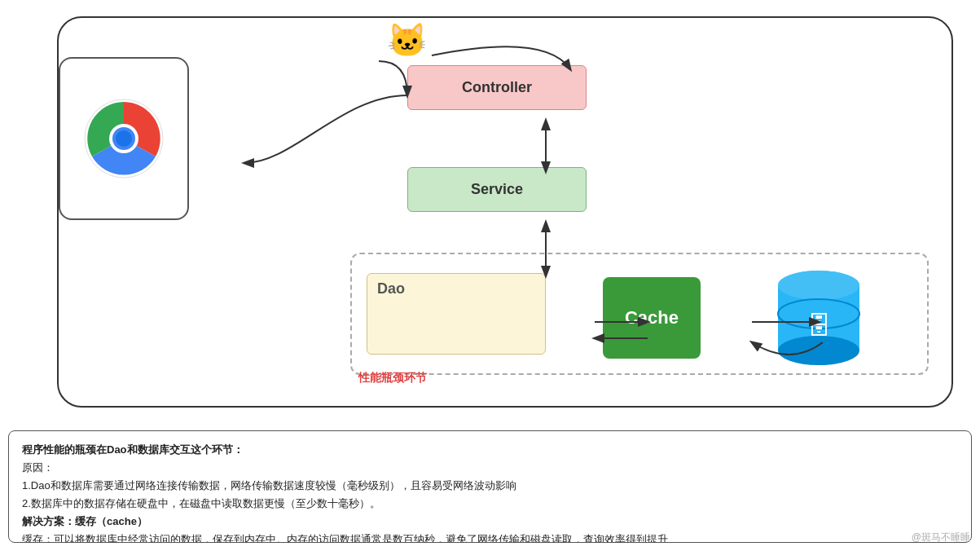 The height and width of the screenshot is (551, 980). I want to click on database-icon: 🗄, so click(819, 318).